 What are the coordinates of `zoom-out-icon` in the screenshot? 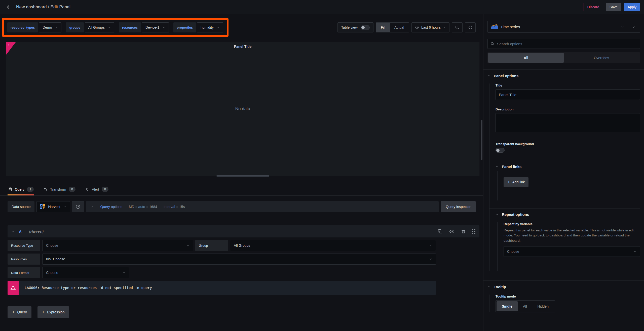 It's located at (457, 27).